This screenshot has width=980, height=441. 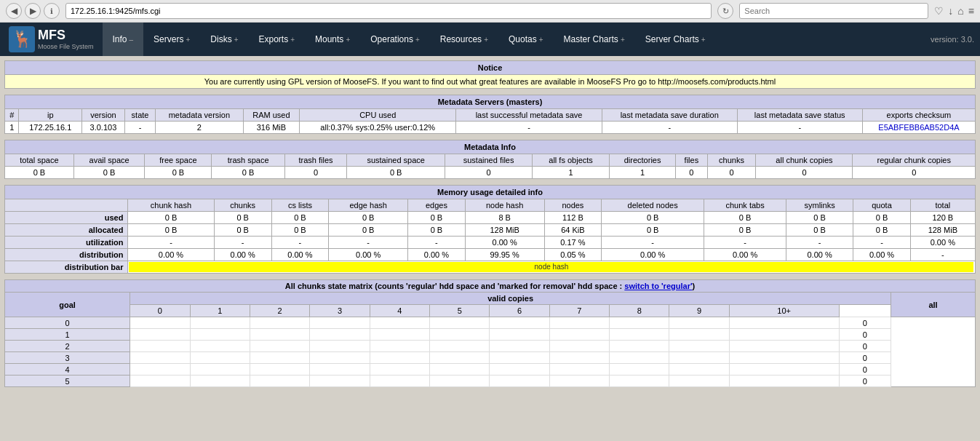 What do you see at coordinates (918, 115) in the screenshot?
I see `col-checksum: exports checksum` at bounding box center [918, 115].